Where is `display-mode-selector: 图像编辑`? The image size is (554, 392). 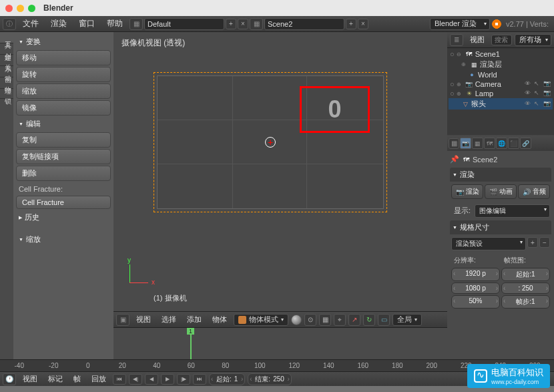
display-mode-selector: 图像编辑 is located at coordinates (513, 211).